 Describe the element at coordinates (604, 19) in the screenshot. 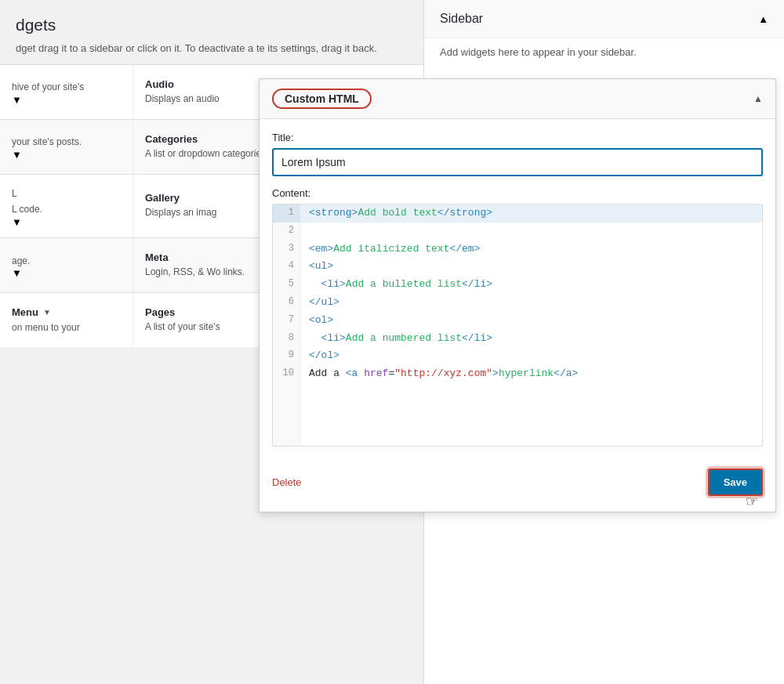

I see `sidebar-header: Sidebar ▲` at that location.